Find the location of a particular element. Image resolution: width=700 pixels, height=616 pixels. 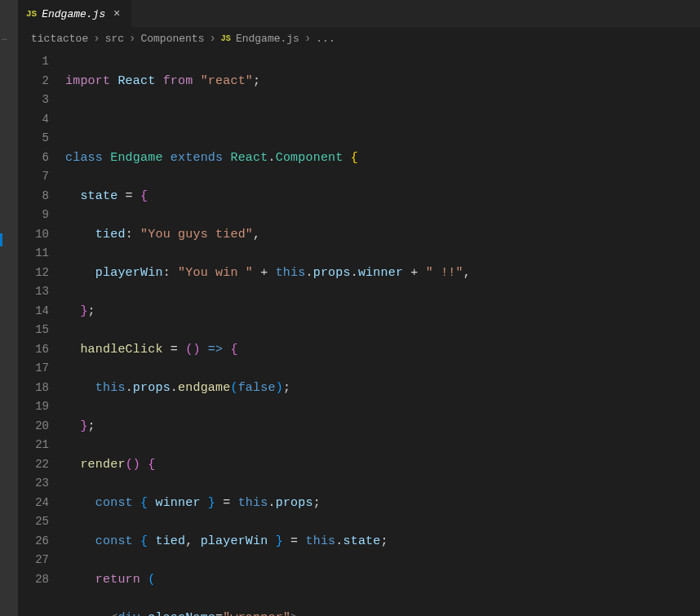

line-number: 1 is located at coordinates (33, 62).